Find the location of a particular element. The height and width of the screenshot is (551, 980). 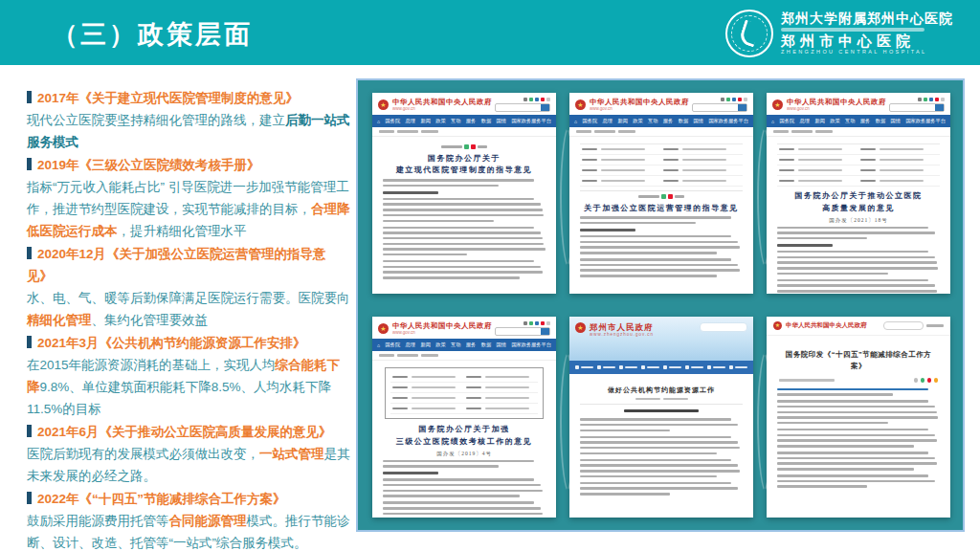

nav-item: 互动 is located at coordinates (456, 344).